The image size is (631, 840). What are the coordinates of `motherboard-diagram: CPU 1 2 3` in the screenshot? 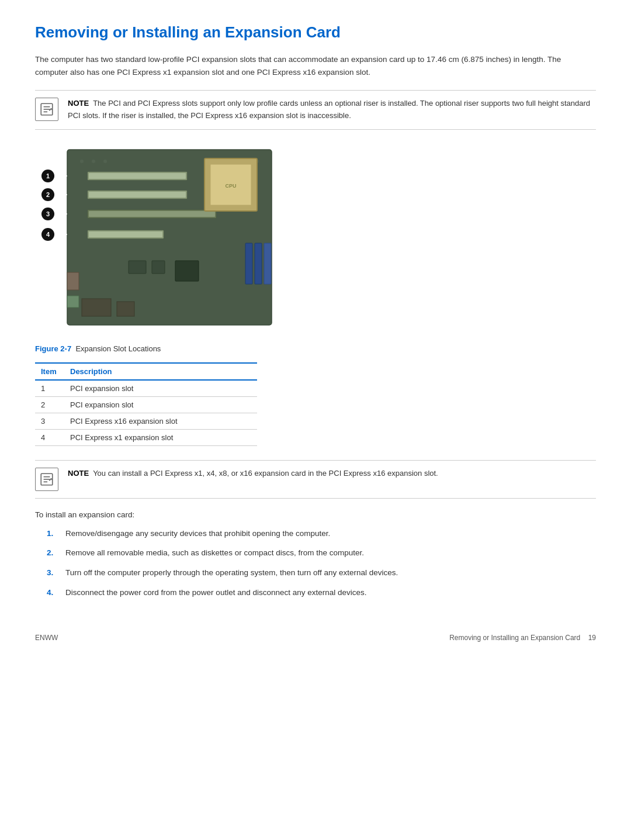 It's located at (158, 240).